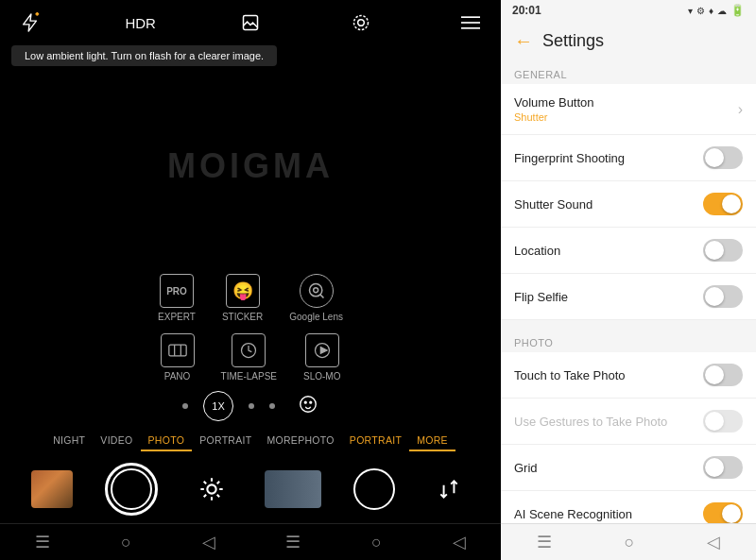 This screenshot has height=560, width=756. Describe the element at coordinates (628, 40) in the screenshot. I see `settings-header: ← Settings` at that location.